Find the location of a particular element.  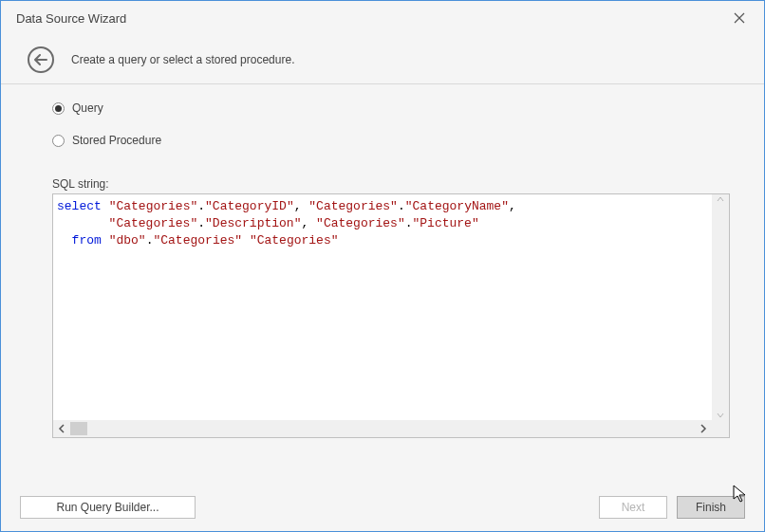

radio-query-label: Query is located at coordinates (87, 108).